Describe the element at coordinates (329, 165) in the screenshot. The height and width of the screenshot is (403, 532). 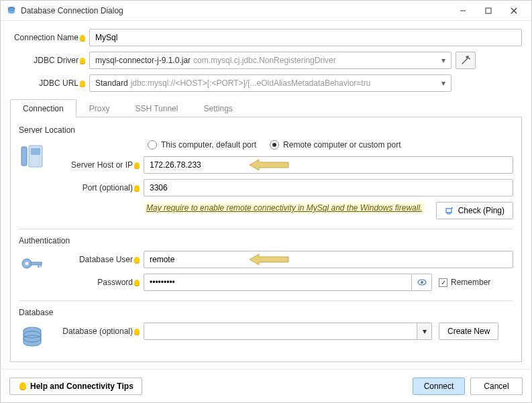
I see `host-input` at that location.